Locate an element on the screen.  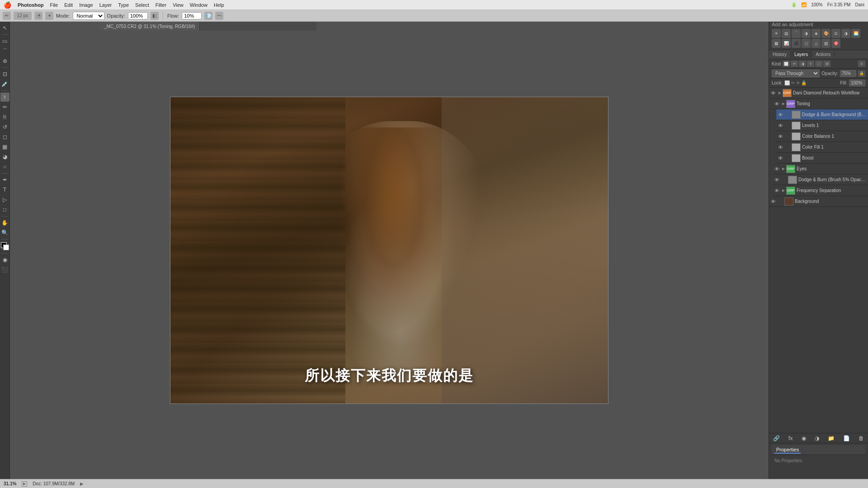
brush-picker-btn: ▾ is located at coordinates (49, 16).